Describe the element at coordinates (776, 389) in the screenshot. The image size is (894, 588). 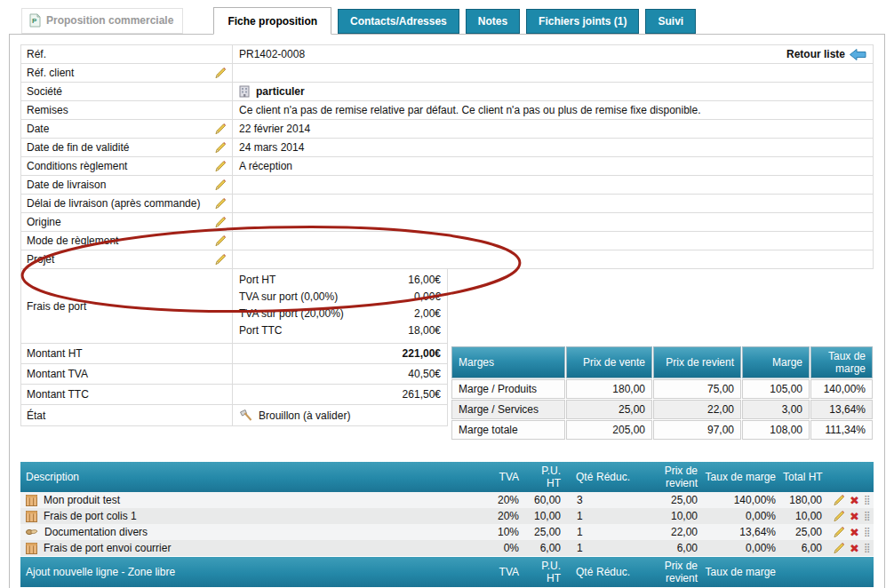
I see `margins-cell: 105,00` at that location.